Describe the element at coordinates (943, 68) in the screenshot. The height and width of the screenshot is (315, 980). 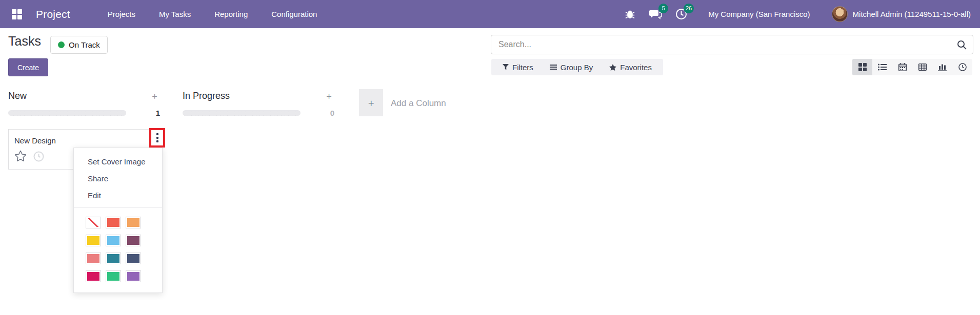
I see `graph-icon` at that location.